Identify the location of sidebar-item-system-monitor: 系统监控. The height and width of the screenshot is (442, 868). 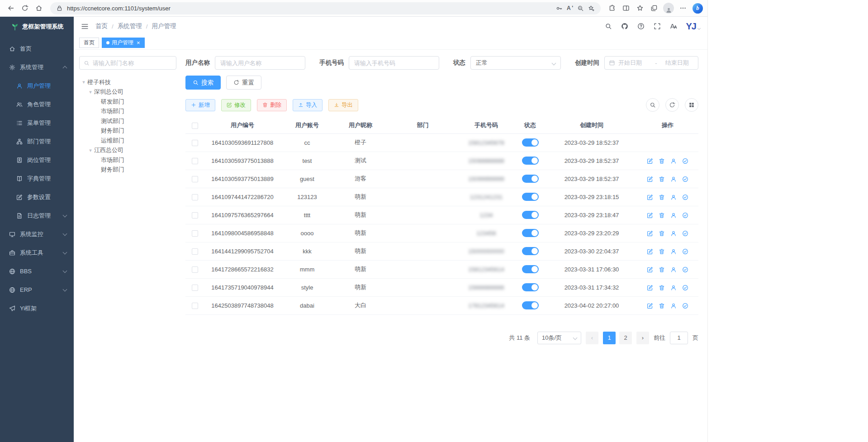
(37, 234).